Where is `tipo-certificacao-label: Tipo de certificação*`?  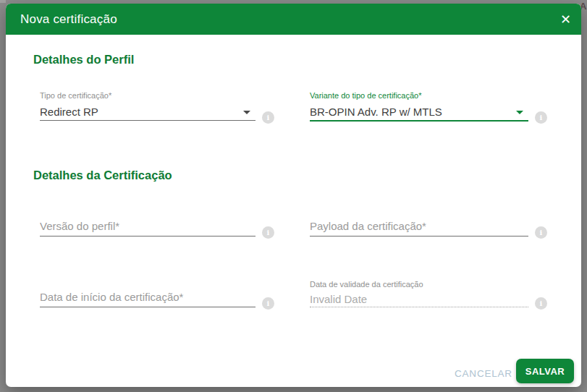 tipo-certificacao-label: Tipo de certificação* is located at coordinates (148, 95).